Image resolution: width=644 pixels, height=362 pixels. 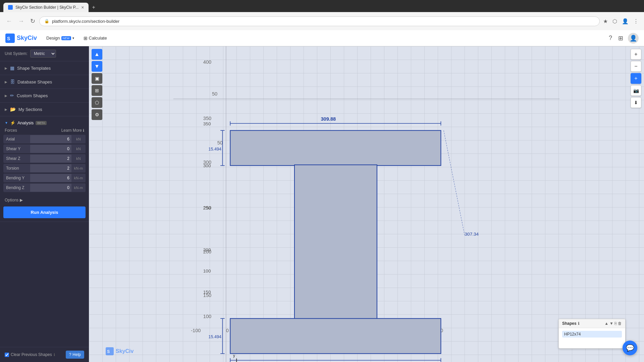 I want to click on force-row-shear-z: Shear Z kN, so click(x=44, y=159).